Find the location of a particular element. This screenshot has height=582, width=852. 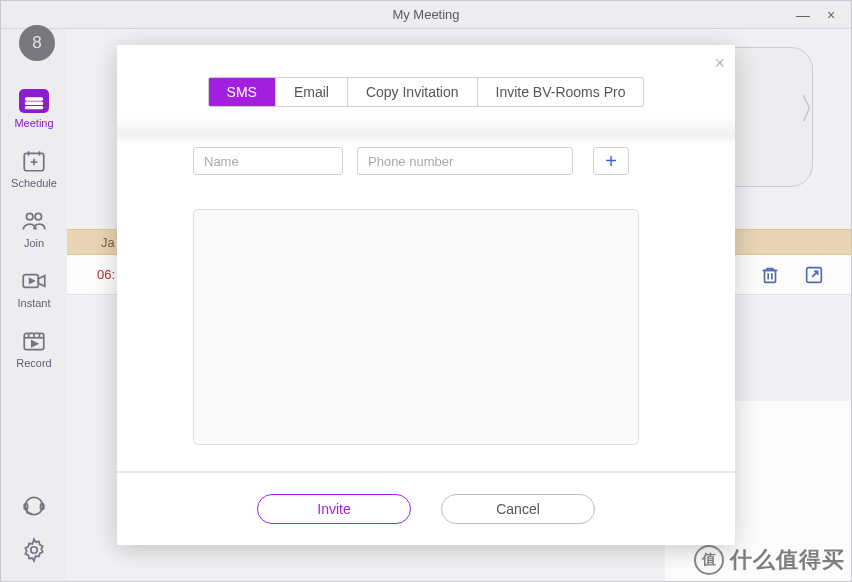

modal-close-icon: × is located at coordinates (720, 64).